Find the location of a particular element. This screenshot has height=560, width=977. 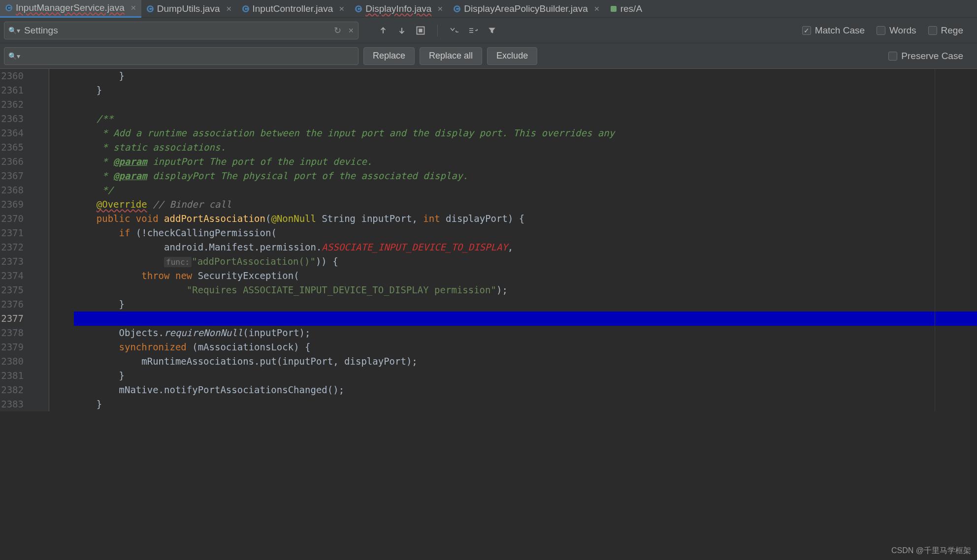

select-occurrences-icon is located at coordinates (473, 31).